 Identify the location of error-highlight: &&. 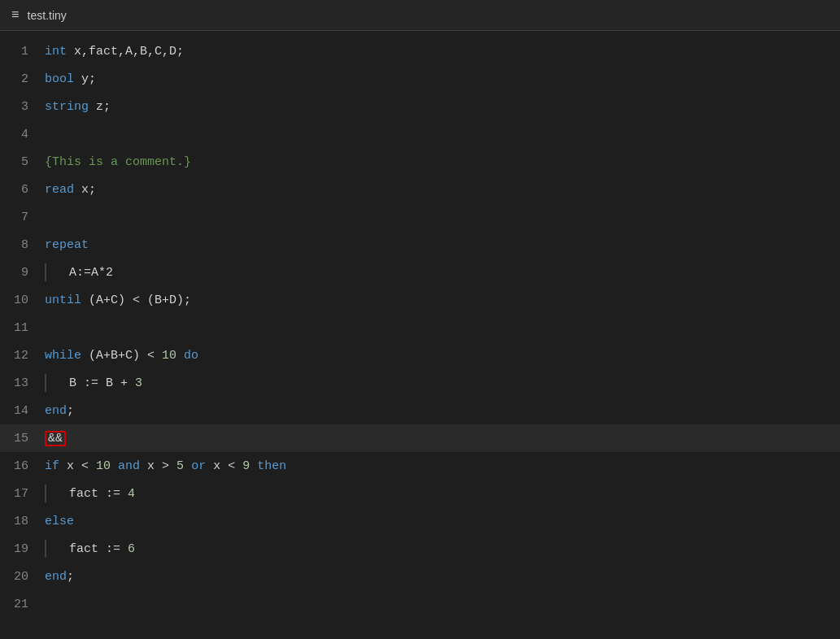
(55, 439).